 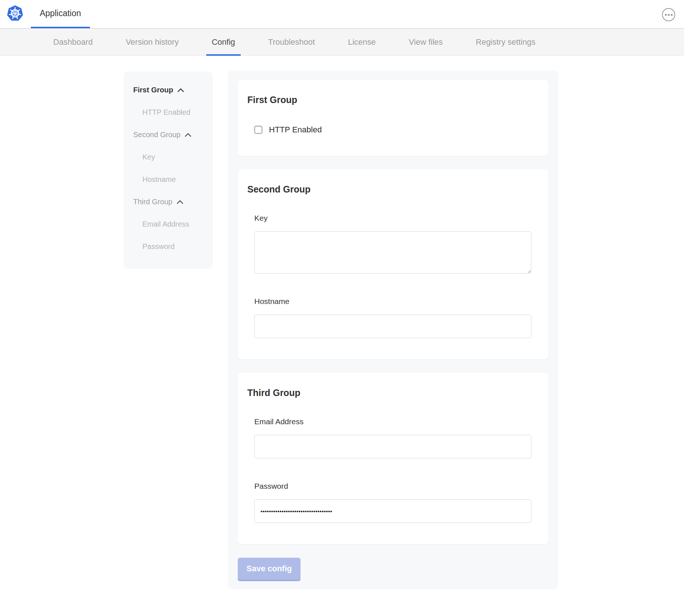 What do you see at coordinates (173, 246) in the screenshot?
I see `sidebar-item-password: Password` at bounding box center [173, 246].